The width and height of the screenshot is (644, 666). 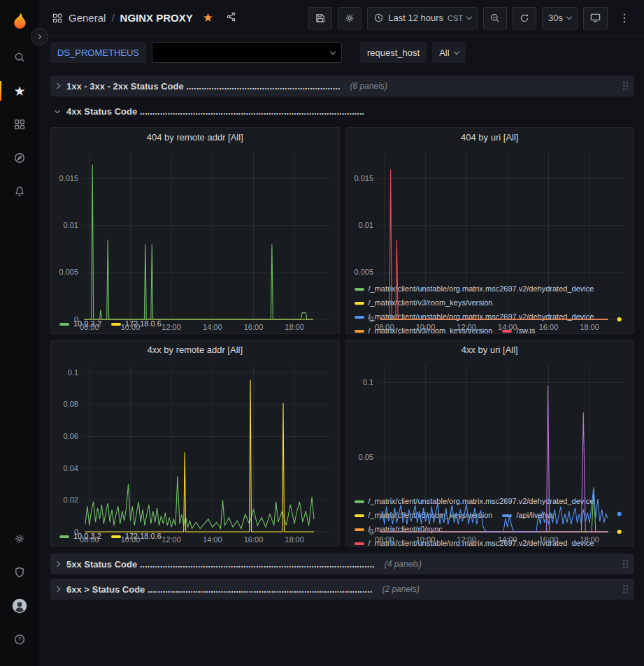 What do you see at coordinates (320, 18) in the screenshot?
I see `save-dashboard-button` at bounding box center [320, 18].